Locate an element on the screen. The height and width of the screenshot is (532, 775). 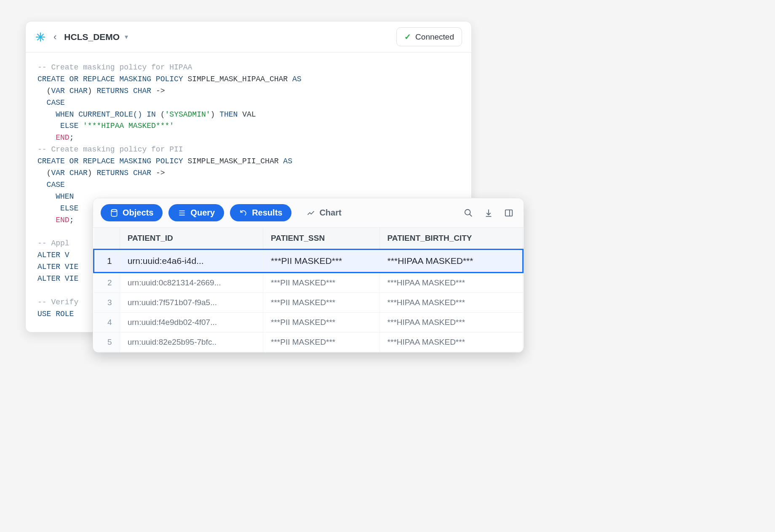
table-row: 1urn:uuid:e4a6-i4d...***PII MASKED******… is located at coordinates (308, 261).